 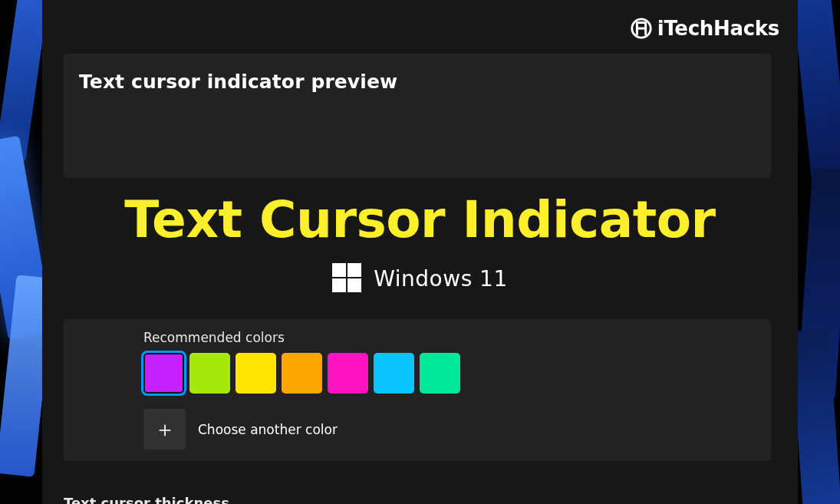 I want to click on choose-another-color-label: Choose another color, so click(x=268, y=430).